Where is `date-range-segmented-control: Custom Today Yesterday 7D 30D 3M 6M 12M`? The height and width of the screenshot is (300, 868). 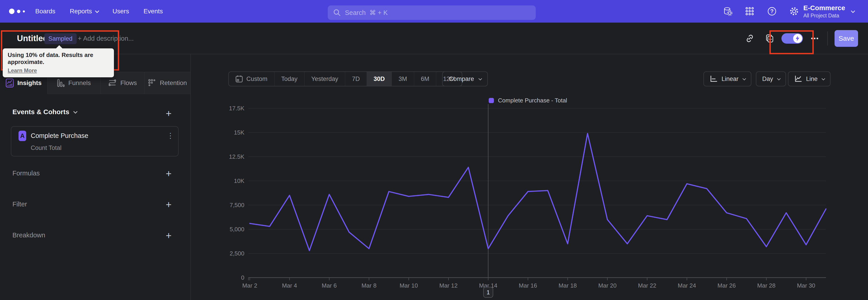
date-range-segmented-control: Custom Today Yesterday 7D 30D 3M 6M 12M is located at coordinates (345, 79).